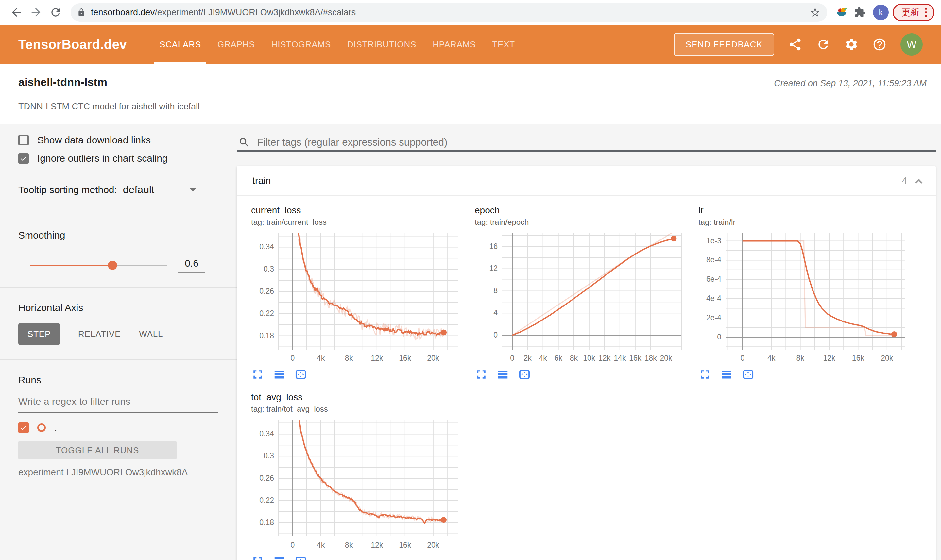  Describe the element at coordinates (714, 241) in the screenshot. I see `svg-text: 1e-3` at that location.